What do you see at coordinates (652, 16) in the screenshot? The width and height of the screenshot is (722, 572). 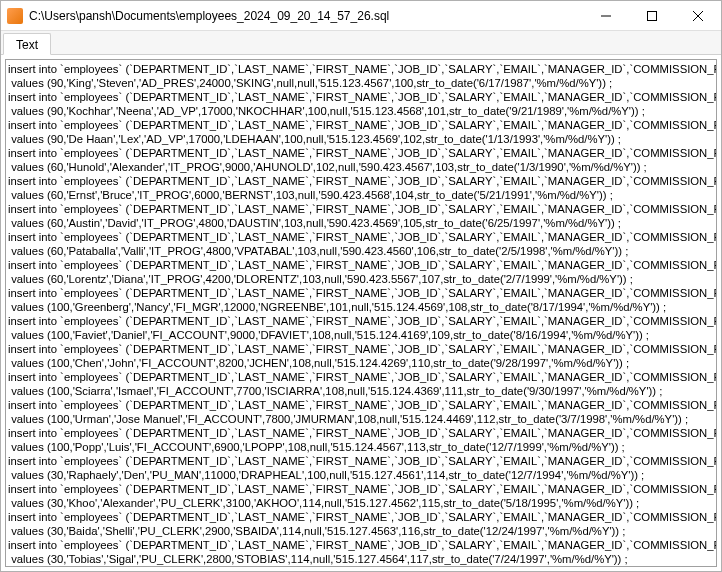 I see `window-control-group` at bounding box center [652, 16].